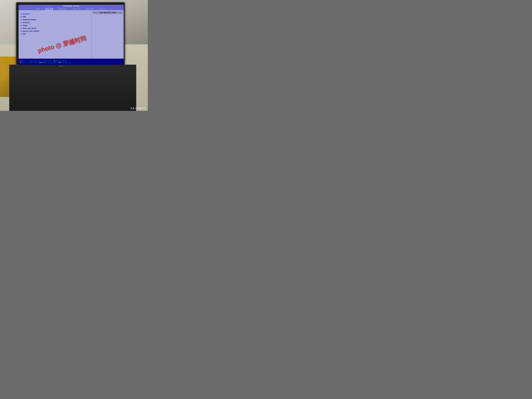 This screenshot has height=399, width=532. What do you see at coordinates (55, 28) in the screenshot?
I see `menu-item-beep: ▶ Beep and Alarm` at bounding box center [55, 28].